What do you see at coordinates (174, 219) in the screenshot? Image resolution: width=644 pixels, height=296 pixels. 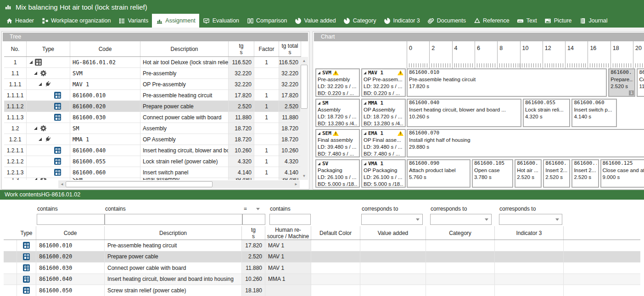 I see `filter-description-input` at bounding box center [174, 219].